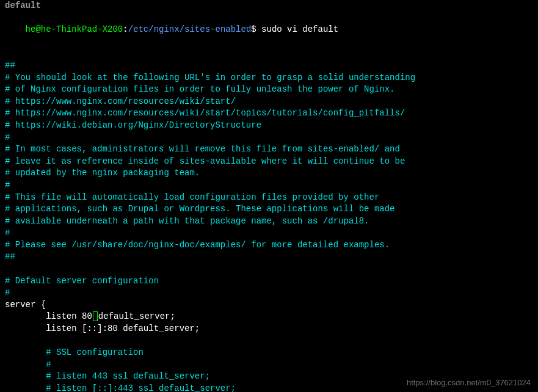  Describe the element at coordinates (203, 149) in the screenshot. I see `comment-text: # In most cases, administrators will rem…` at that location.